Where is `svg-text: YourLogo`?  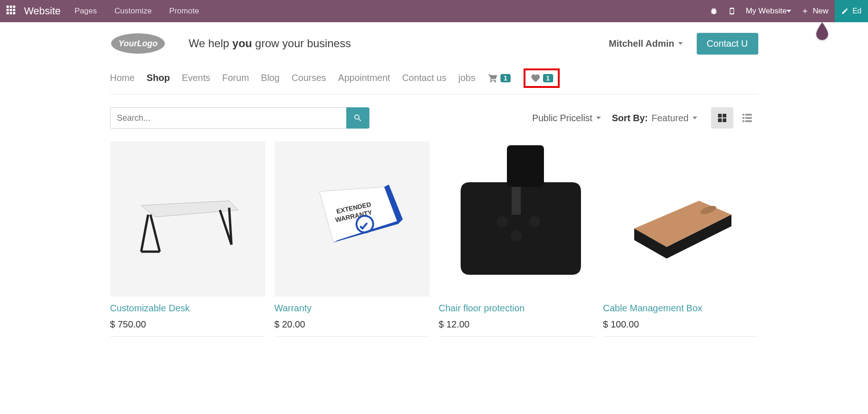 svg-text: YourLogo is located at coordinates (137, 43).